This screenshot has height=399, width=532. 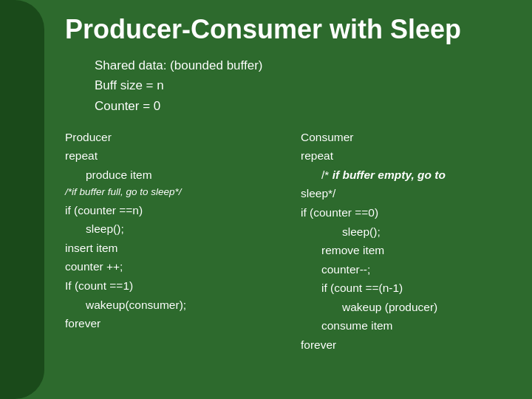 I want to click on consumer-forever: forever, so click(x=408, y=345).